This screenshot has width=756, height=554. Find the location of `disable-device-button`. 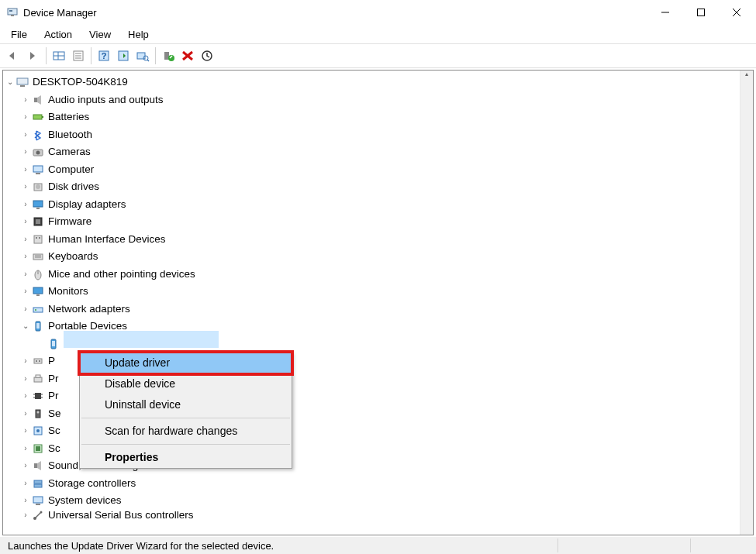

disable-device-button is located at coordinates (207, 56).